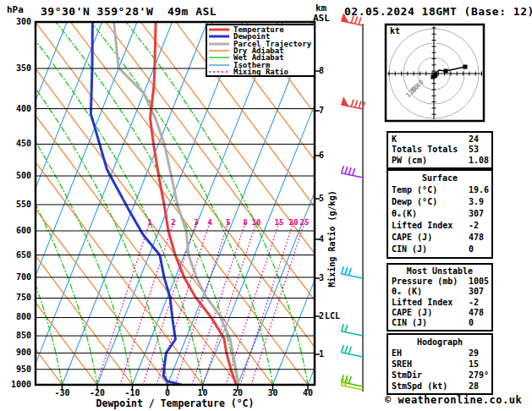  Describe the element at coordinates (304, 222) in the screenshot. I see `mixing-ratio-label: 25` at that location.